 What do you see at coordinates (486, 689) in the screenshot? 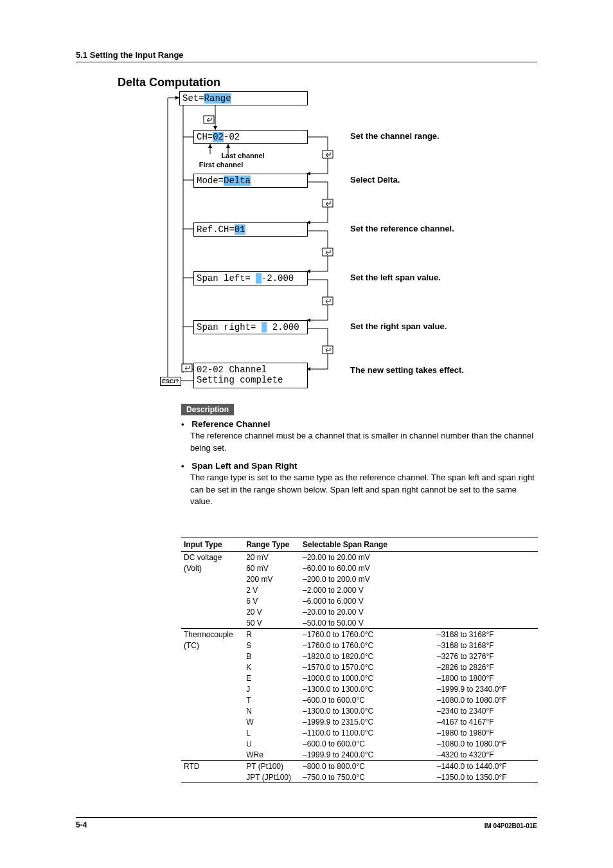
I see `cell-span-f: –1999.9 to 2340.0°F` at bounding box center [486, 689].